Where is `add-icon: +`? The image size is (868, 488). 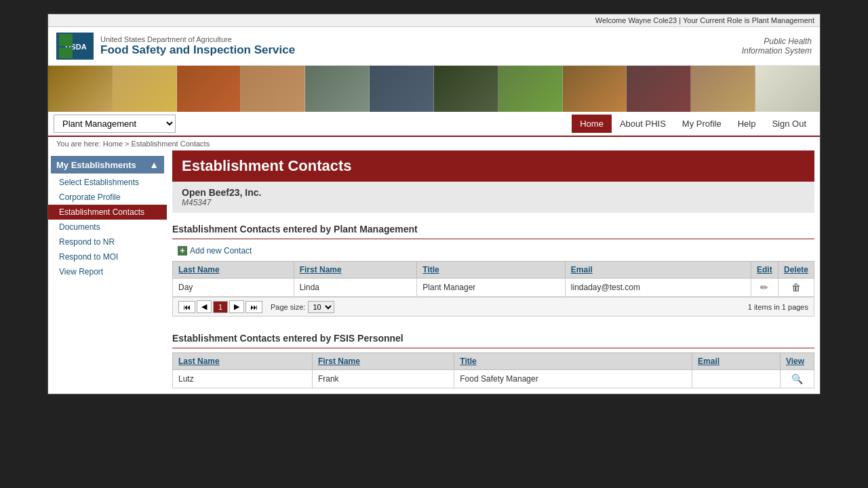
add-icon: + is located at coordinates (182, 251).